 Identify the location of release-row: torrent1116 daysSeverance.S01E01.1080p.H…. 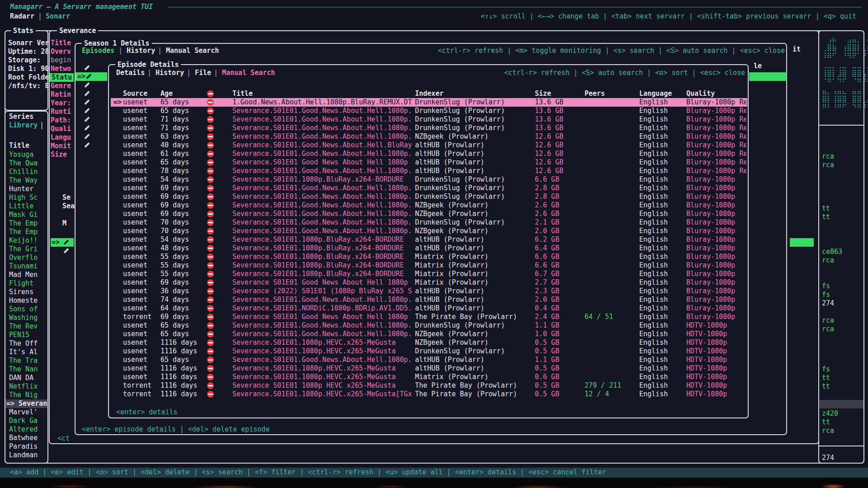
(429, 394).